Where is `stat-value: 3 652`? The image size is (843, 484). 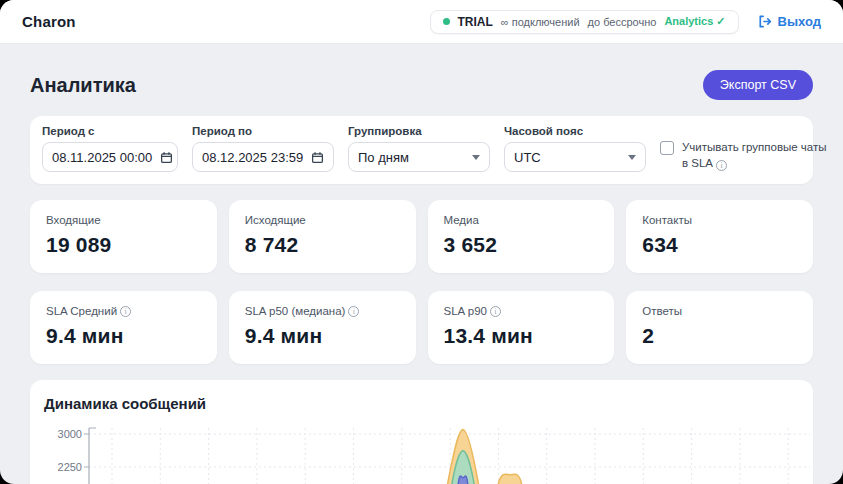 stat-value: 3 652 is located at coordinates (522, 245).